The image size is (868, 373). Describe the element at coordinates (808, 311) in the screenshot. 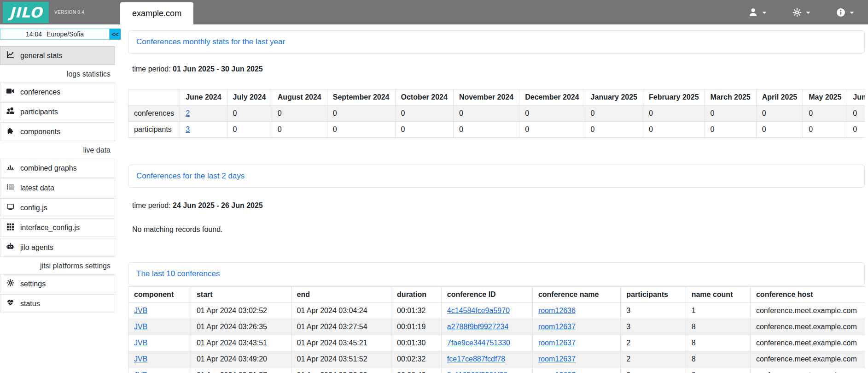

I see `cell-conference-host: conference.meet.example.com` at that location.